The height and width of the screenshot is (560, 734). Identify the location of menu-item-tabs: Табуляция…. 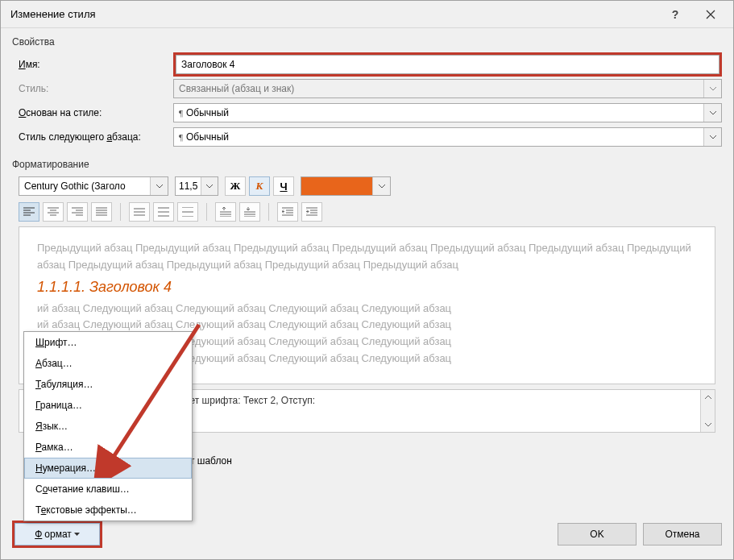
(108, 384).